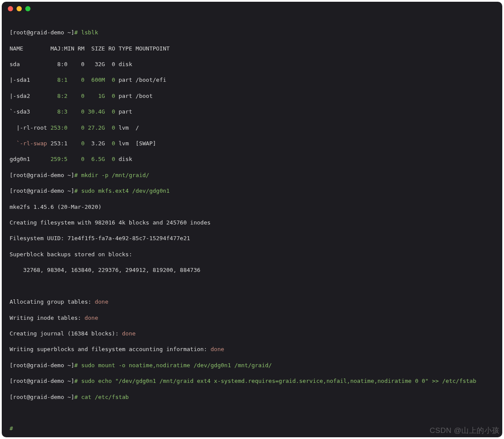 The height and width of the screenshot is (439, 504). What do you see at coordinates (252, 144) in the screenshot?
I see `lsblk-row-swap: `-rl-swap 253:1 0 3.2G 0 lvm [SWAP]` at bounding box center [252, 144].